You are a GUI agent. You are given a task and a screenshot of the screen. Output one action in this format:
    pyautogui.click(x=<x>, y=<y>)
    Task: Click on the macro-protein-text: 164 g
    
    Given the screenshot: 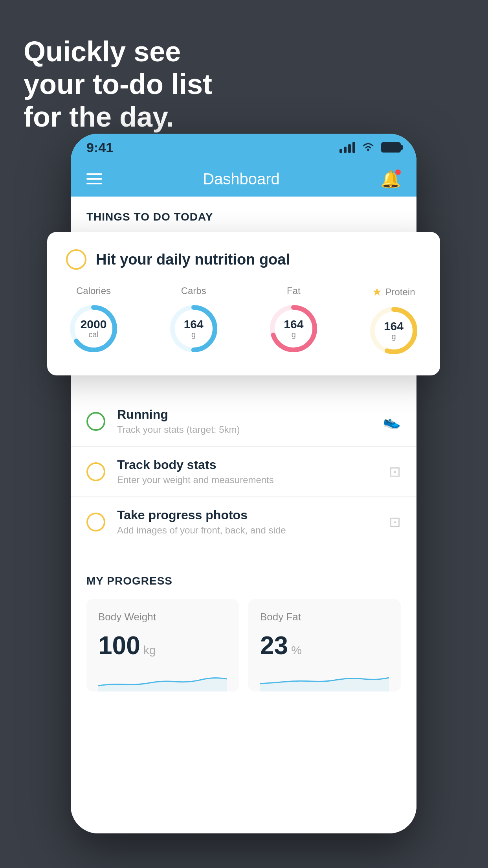 What is the action you would take?
    pyautogui.click(x=394, y=331)
    